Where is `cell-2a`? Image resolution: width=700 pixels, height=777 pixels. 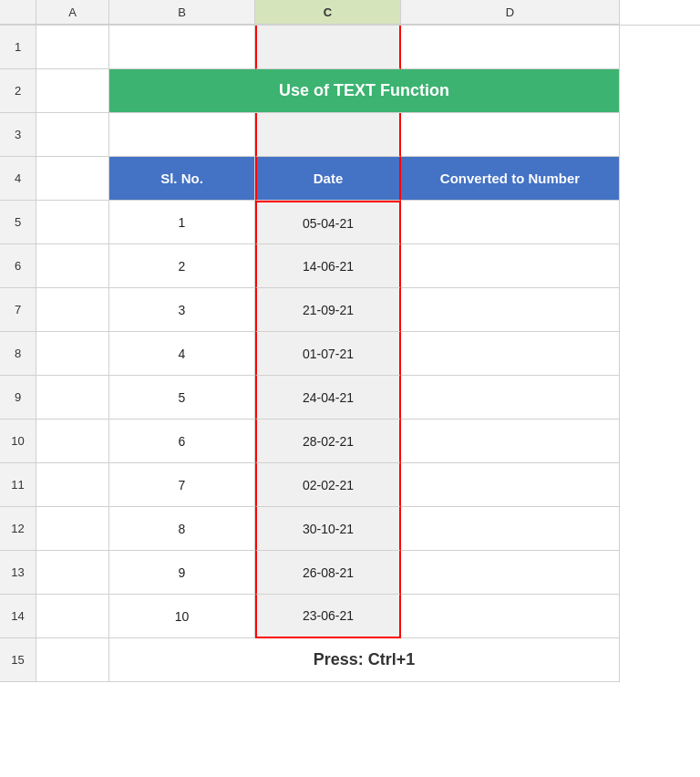 cell-2a is located at coordinates (73, 91).